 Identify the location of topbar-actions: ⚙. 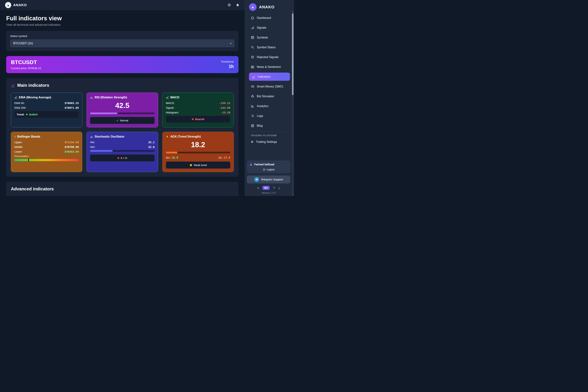
(234, 5).